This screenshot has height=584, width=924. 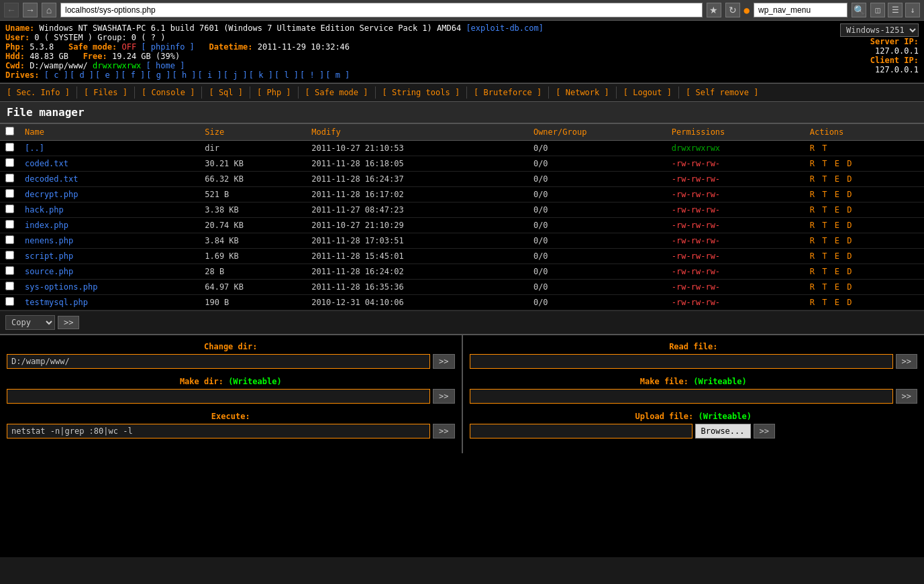 What do you see at coordinates (158, 75) in the screenshot?
I see `drive-link: [ g ]` at bounding box center [158, 75].